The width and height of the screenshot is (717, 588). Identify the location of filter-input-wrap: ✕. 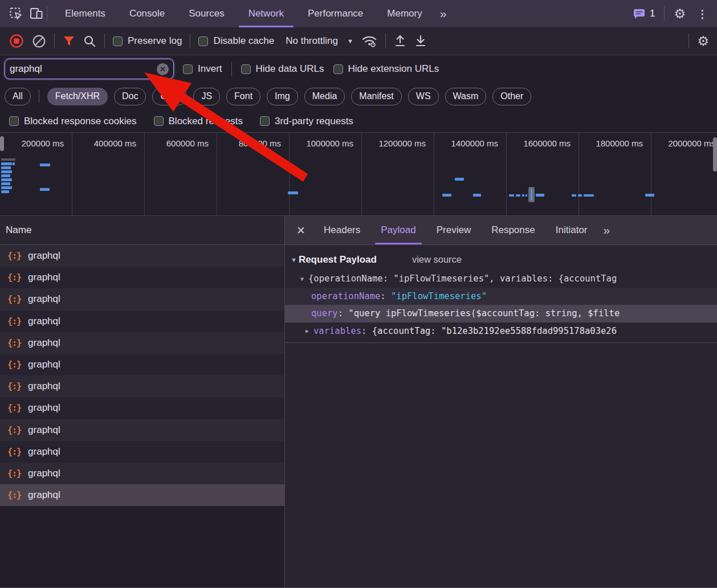
(89, 69).